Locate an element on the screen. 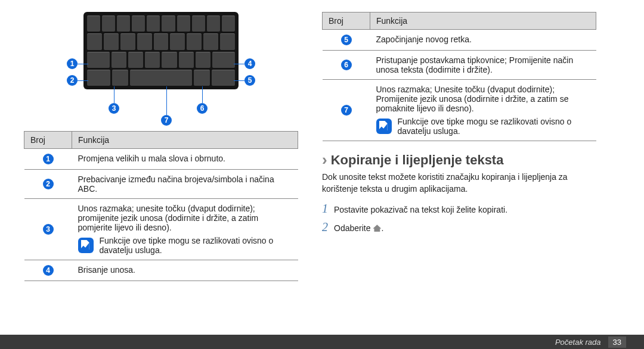  num-icon: 3 is located at coordinates (48, 229).